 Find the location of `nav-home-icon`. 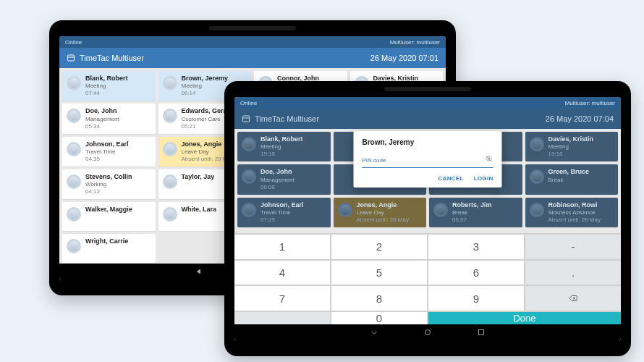

nav-home-icon is located at coordinates (428, 332).